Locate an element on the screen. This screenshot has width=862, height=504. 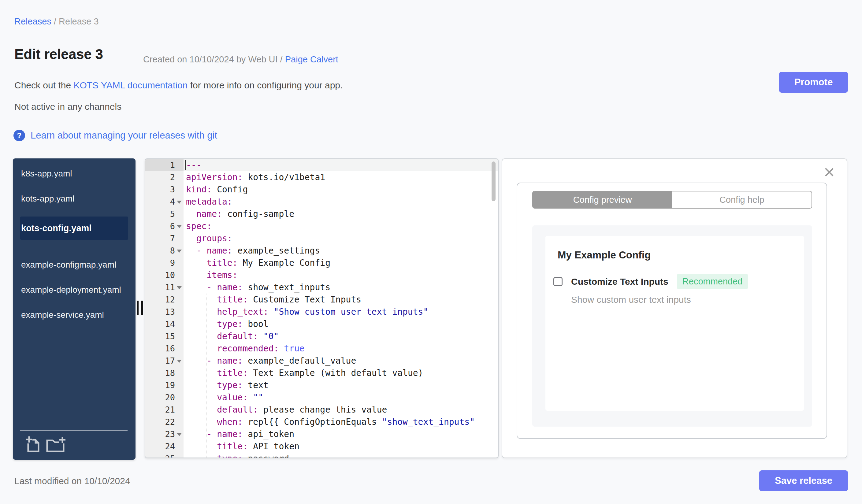
line-number: 12 is located at coordinates (165, 300).